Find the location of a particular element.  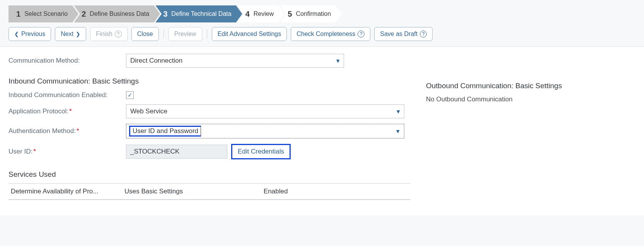

service-status: Enabled is located at coordinates (337, 191).